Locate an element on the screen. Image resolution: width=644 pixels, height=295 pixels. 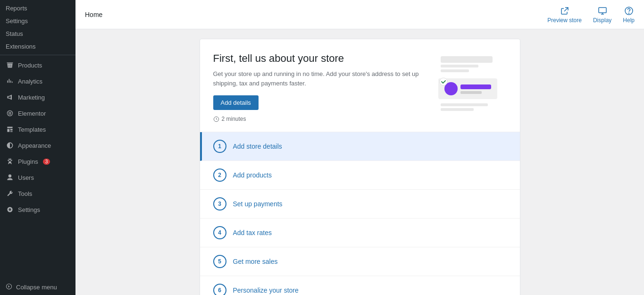
help-icon is located at coordinates (629, 11).